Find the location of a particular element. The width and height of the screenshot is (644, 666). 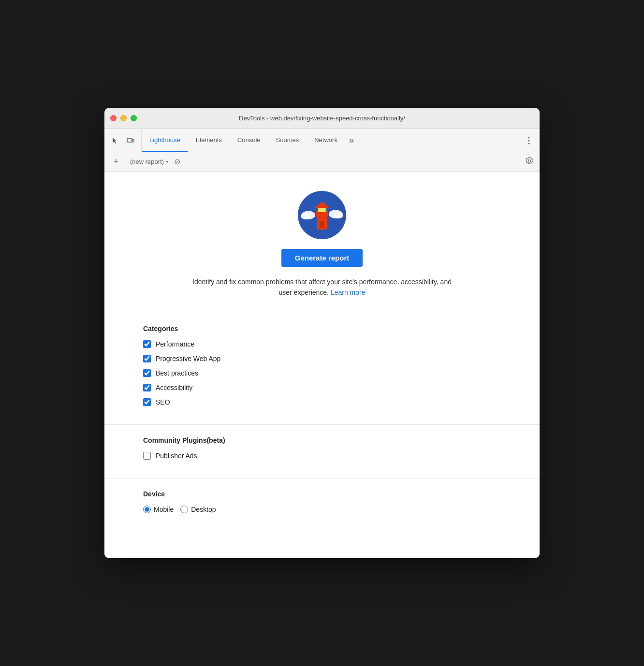

radio-mobile: Mobile is located at coordinates (159, 509).